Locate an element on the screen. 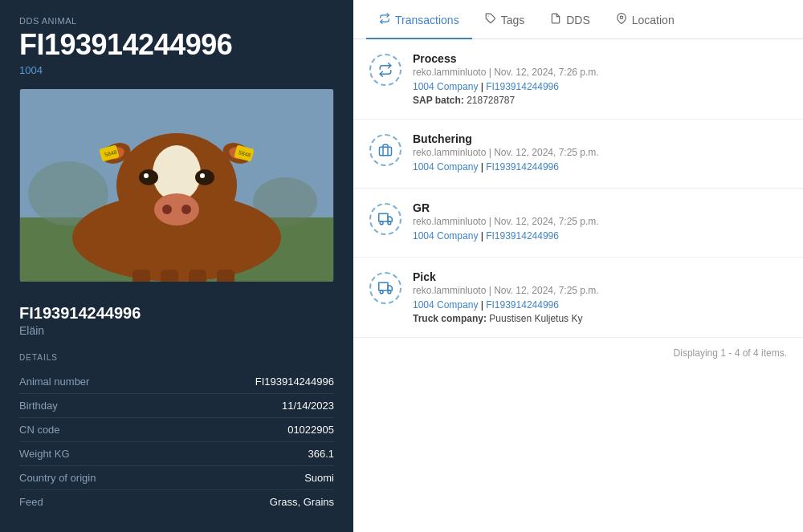 This screenshot has width=803, height=532. details-label: DETAILS is located at coordinates (177, 358).